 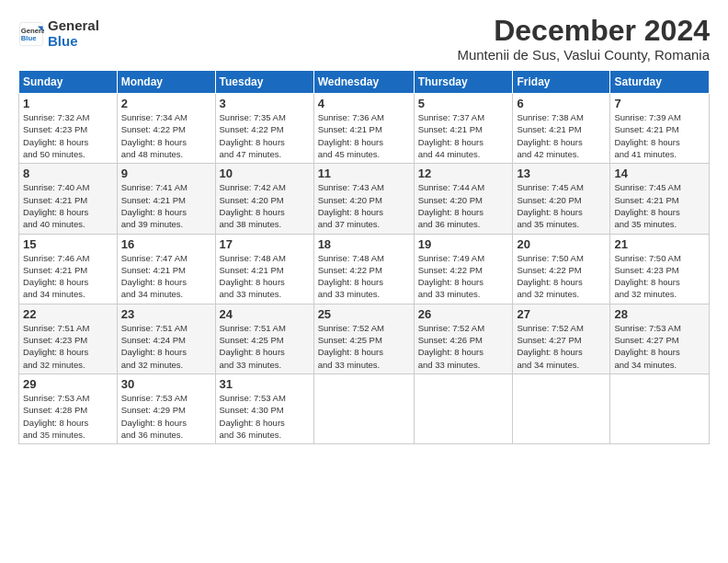 What do you see at coordinates (562, 269) in the screenshot?
I see `table-row: 20Sunrise: 7:50 AM Sunset: 4:22 PM Dayli…` at bounding box center [562, 269].